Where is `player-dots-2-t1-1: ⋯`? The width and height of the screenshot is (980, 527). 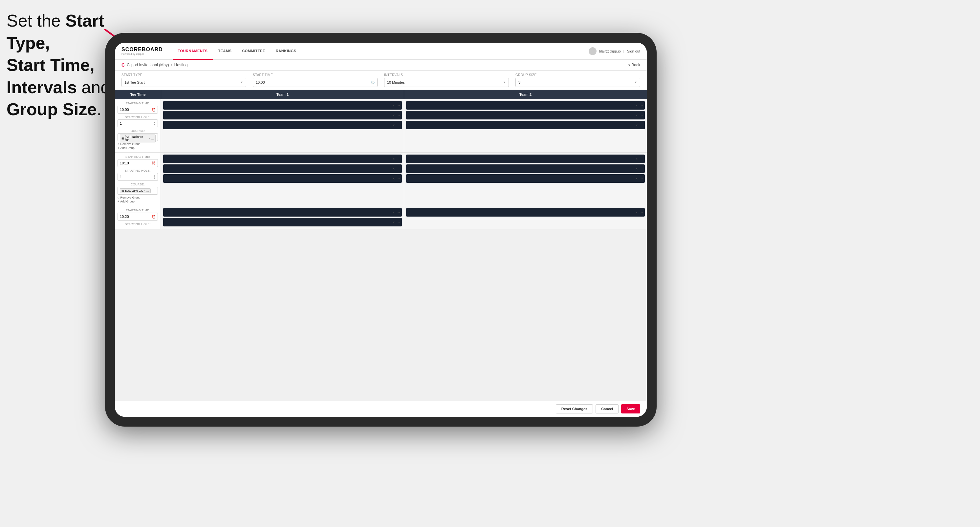
player-dots-2-t1-1: ⋯ is located at coordinates (398, 159).